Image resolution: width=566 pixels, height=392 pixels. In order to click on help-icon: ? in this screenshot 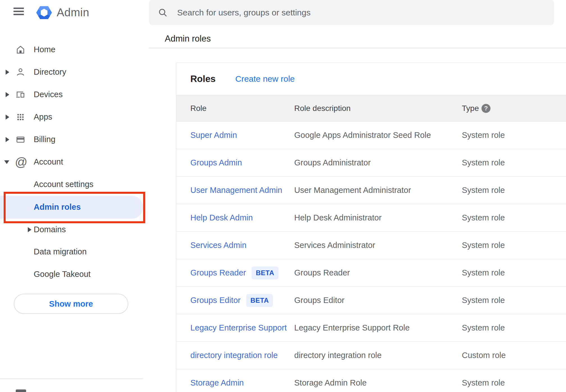, I will do `click(486, 108)`.